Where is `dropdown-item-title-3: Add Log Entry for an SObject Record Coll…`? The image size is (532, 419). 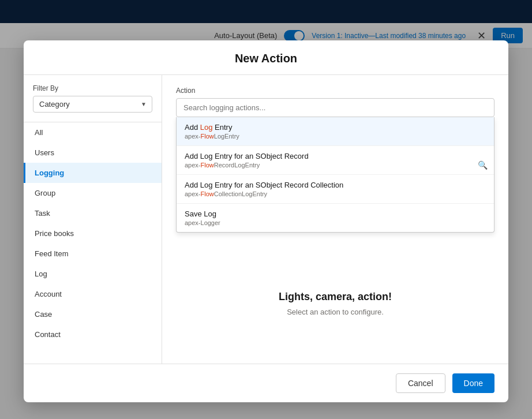
dropdown-item-title-3: Add Log Entry for an SObject Record Coll… is located at coordinates (335, 185).